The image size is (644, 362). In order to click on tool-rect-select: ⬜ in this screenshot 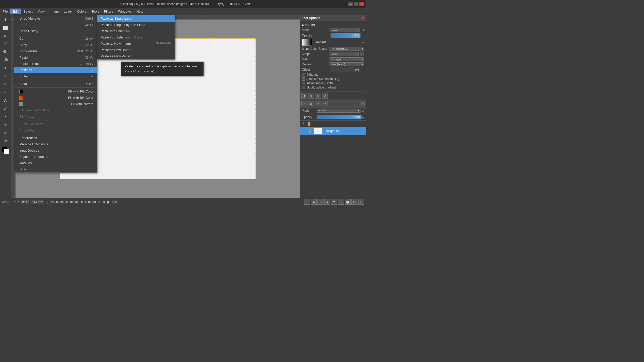, I will do `click(6, 28)`.